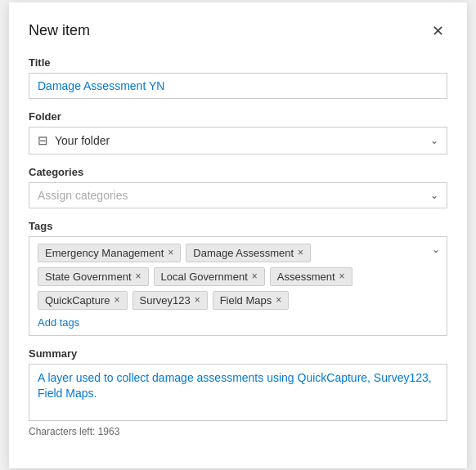 The image size is (476, 470). I want to click on dialog-title: New item, so click(59, 31).